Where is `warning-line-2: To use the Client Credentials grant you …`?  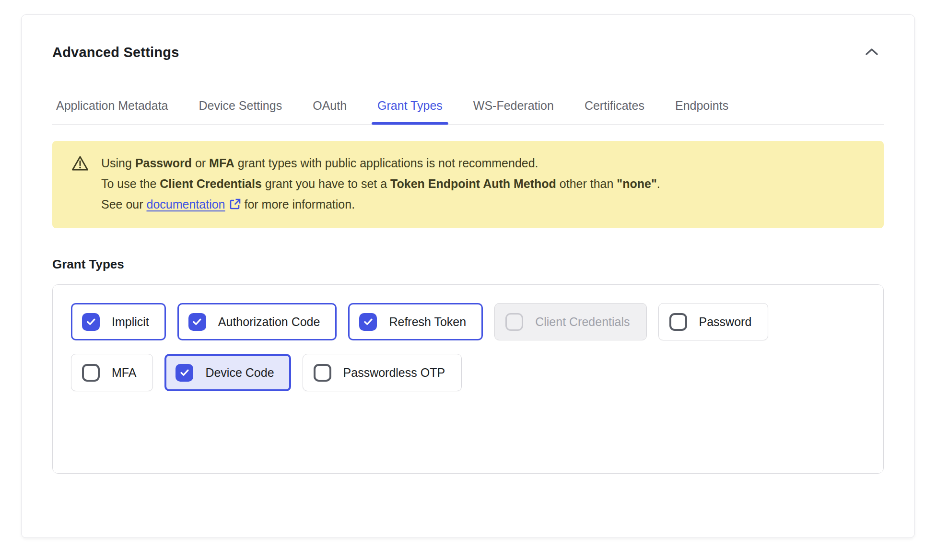
warning-line-2: To use the Client Credentials grant you … is located at coordinates (381, 184).